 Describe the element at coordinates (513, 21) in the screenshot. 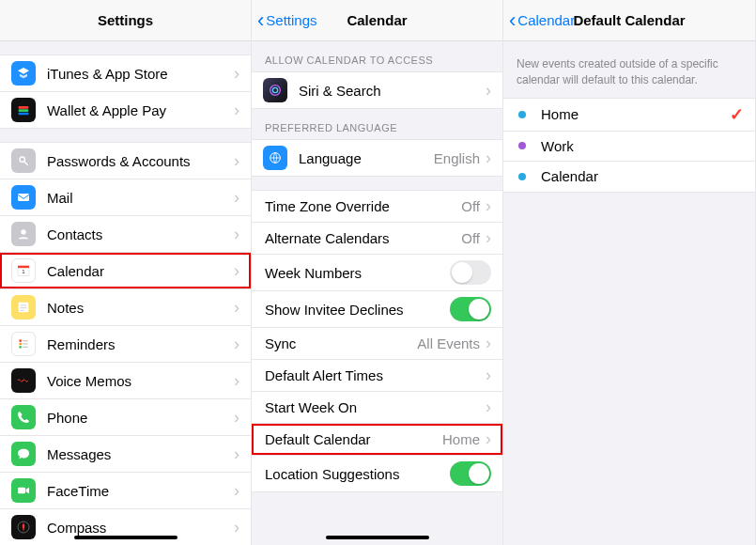

I see `chevron-left-icon: ‹` at that location.